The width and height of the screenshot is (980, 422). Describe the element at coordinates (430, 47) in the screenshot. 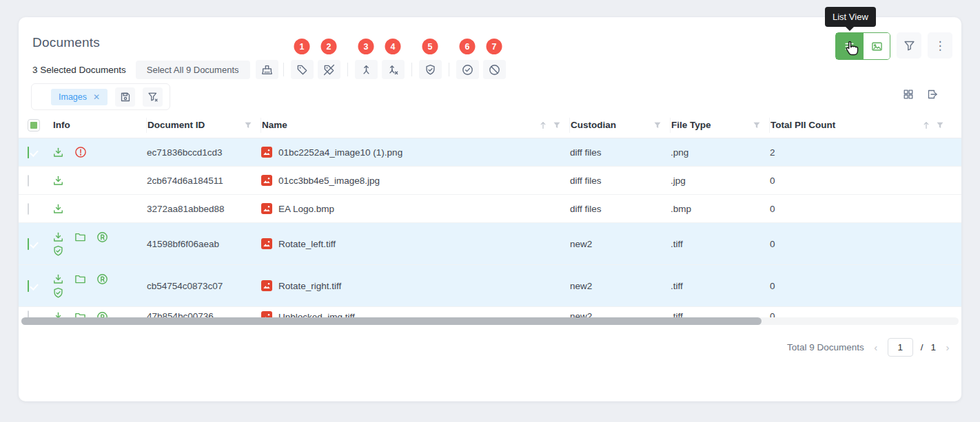

I see `count-badge-5: 5` at that location.